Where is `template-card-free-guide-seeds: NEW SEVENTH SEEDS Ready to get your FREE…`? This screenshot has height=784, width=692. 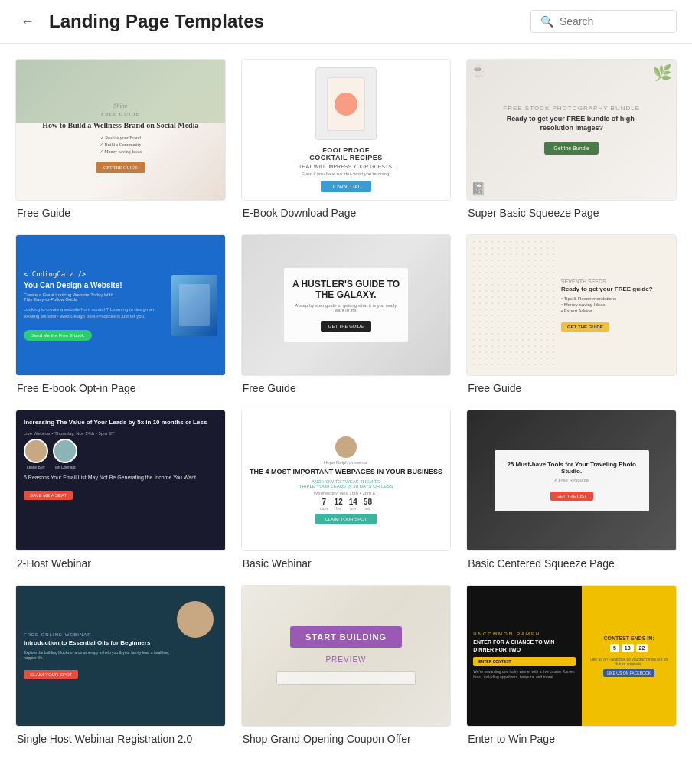
template-card-free-guide-seeds: NEW SEVENTH SEEDS Ready to get your FREE… is located at coordinates (571, 314).